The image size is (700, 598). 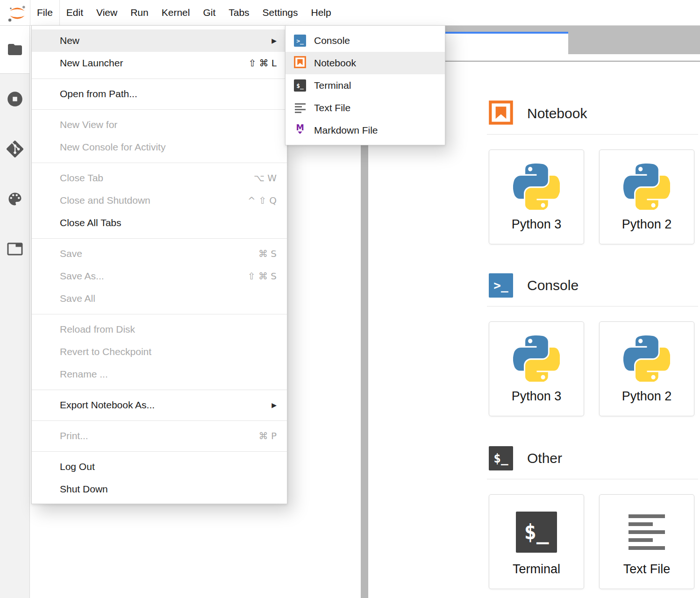 I want to click on menu-item-log-out: Log Out, so click(x=159, y=467).